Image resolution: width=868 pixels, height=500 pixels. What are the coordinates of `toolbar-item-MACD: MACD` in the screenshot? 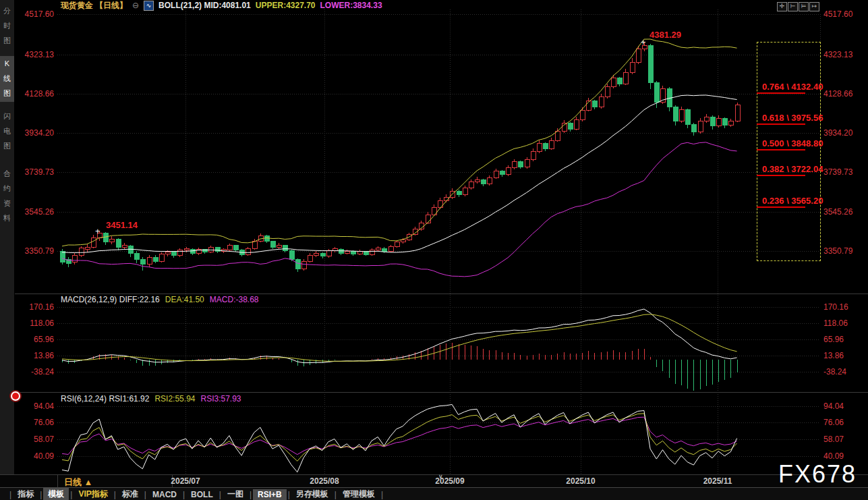 It's located at (165, 495).